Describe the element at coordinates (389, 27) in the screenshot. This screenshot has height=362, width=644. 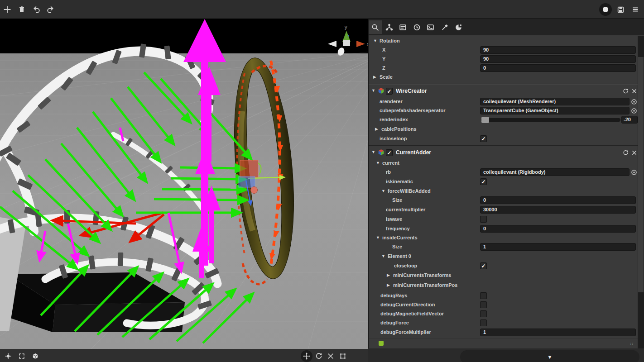
I see `tab-hierarchy` at that location.